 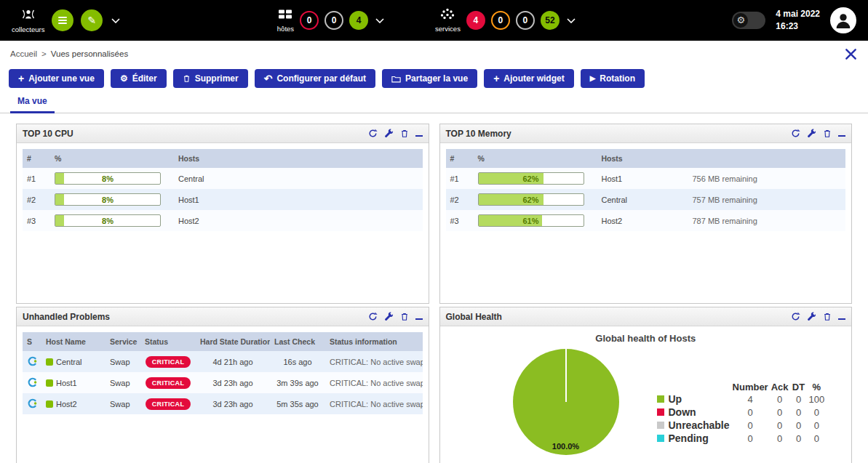 I want to click on undo-icon: ↶, so click(x=268, y=78).